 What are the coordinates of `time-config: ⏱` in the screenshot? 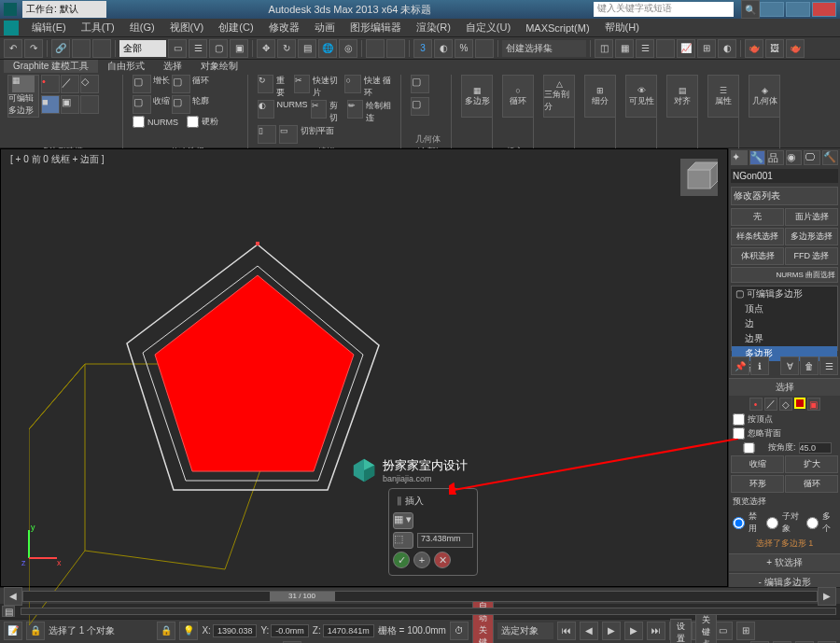 It's located at (459, 631).